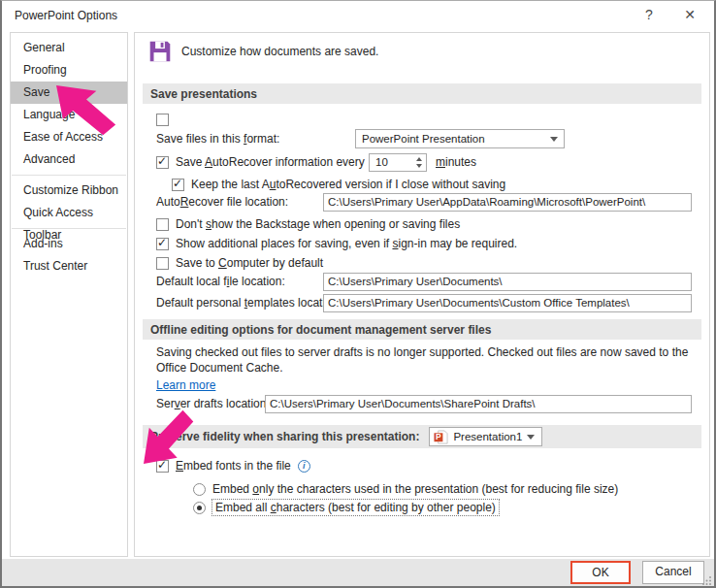  What do you see at coordinates (439, 437) in the screenshot?
I see `svg-text: P` at bounding box center [439, 437].